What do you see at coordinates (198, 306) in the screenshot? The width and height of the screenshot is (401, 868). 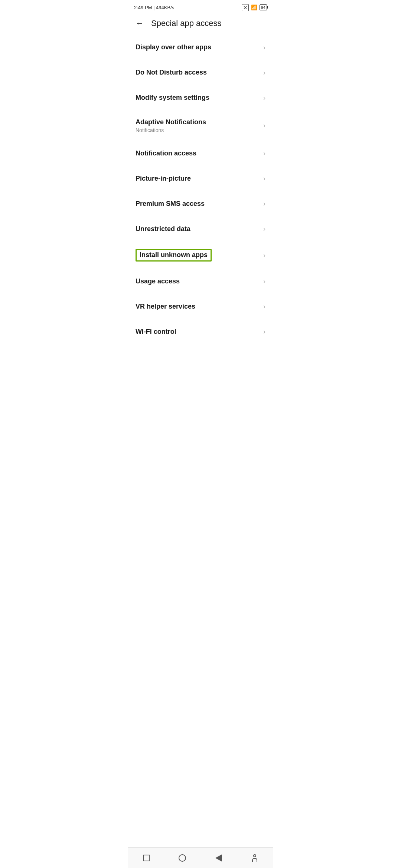 I see `menu-item-title-vr-helper-services: VR helper services` at bounding box center [198, 306].